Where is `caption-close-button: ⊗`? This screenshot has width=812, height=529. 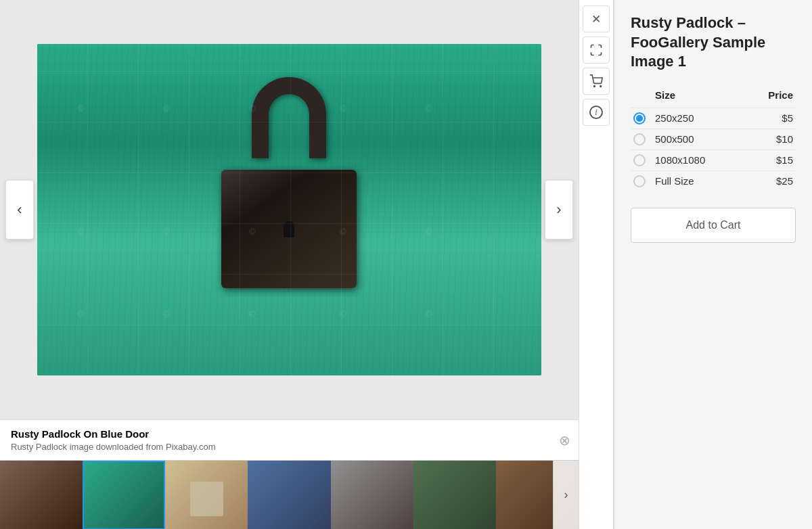
caption-close-button: ⊗ is located at coordinates (564, 440).